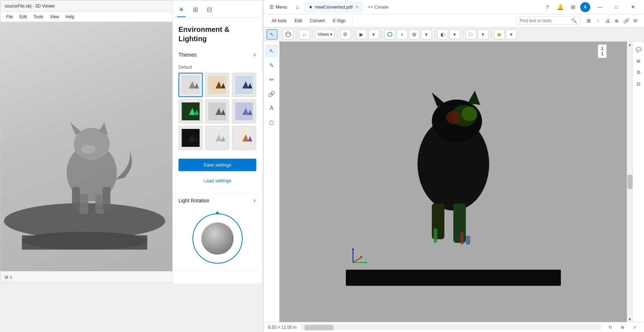 The width and height of the screenshot is (644, 332). Describe the element at coordinates (272, 51) in the screenshot. I see `pdf-side-select-btn: ↖` at that location.